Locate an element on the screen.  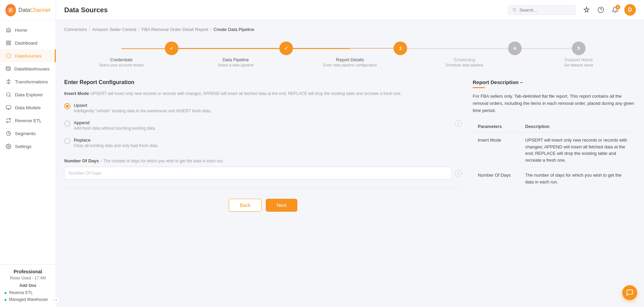
form-section-title: Enter Report Configuration is located at coordinates (263, 82).